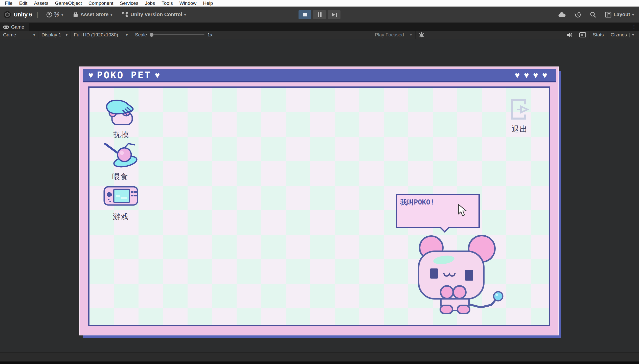  What do you see at coordinates (177, 35) in the screenshot?
I see `scale-slider` at bounding box center [177, 35].